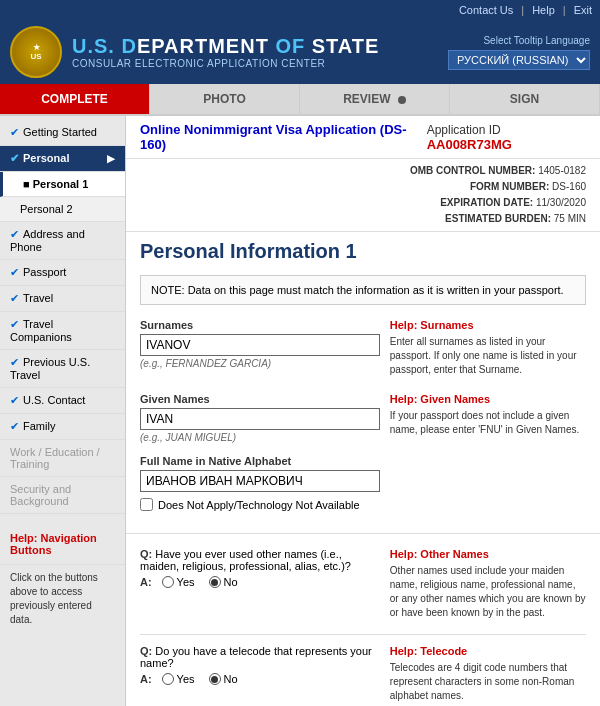 Image resolution: width=600 pixels, height=706 pixels. Describe the element at coordinates (260, 483) in the screenshot. I see `native-alphabet-field-group: Full Name in Native Alphabet Does Not Ap…` at that location.